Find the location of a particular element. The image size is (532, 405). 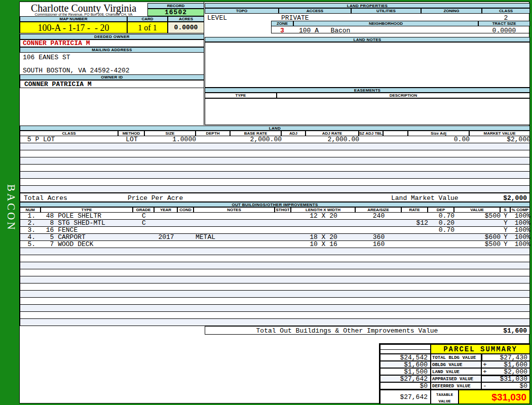

out-row: 2. 8 STG SHED-MTL C $12 0.20 Y 100% is located at coordinates (275, 223).